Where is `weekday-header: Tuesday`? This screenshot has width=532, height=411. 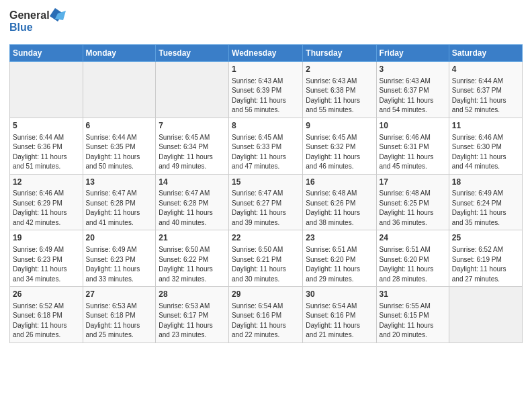
weekday-header: Tuesday is located at coordinates (192, 54).